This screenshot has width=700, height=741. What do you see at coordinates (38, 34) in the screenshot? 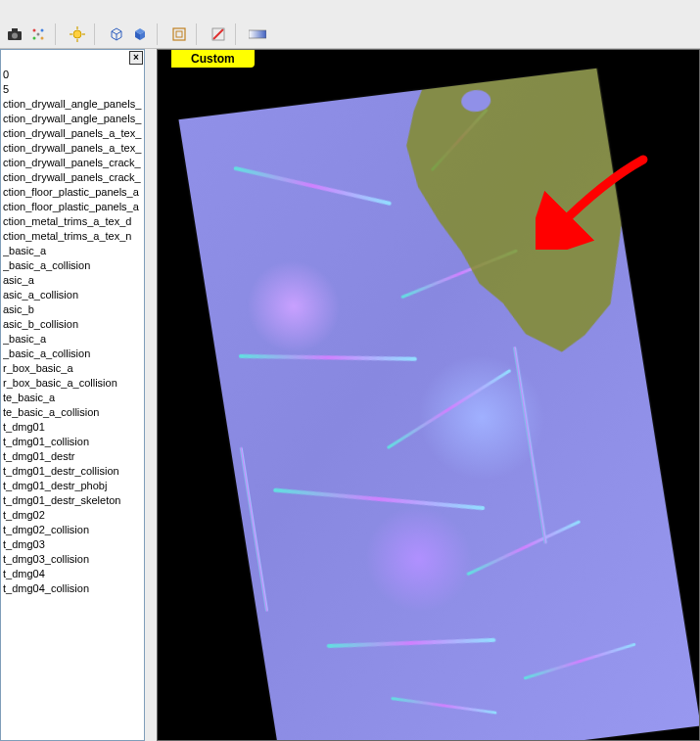
I see `points-icon` at bounding box center [38, 34].